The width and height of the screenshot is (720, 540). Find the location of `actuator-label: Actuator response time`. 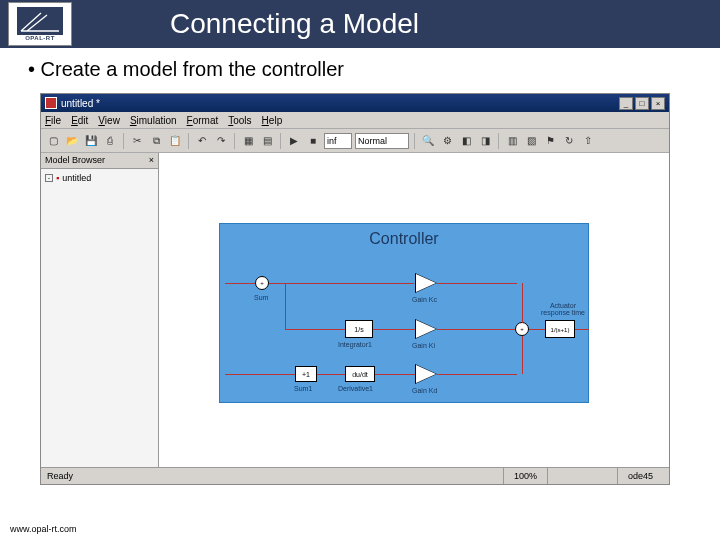

actuator-label: Actuator response time is located at coordinates (563, 309).